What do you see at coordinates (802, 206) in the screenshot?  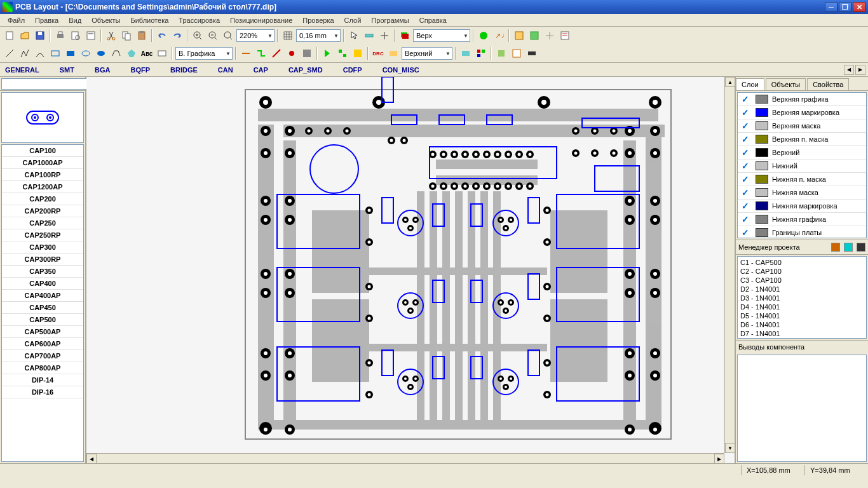 I see `layer-row: ✓Нижняя маркировка` at bounding box center [802, 206].